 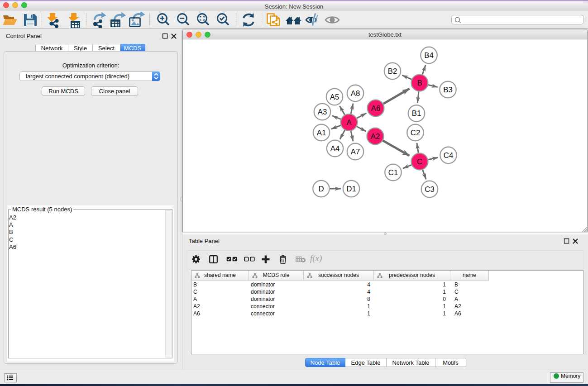 What do you see at coordinates (420, 162) in the screenshot?
I see `svg-text: C` at bounding box center [420, 162].